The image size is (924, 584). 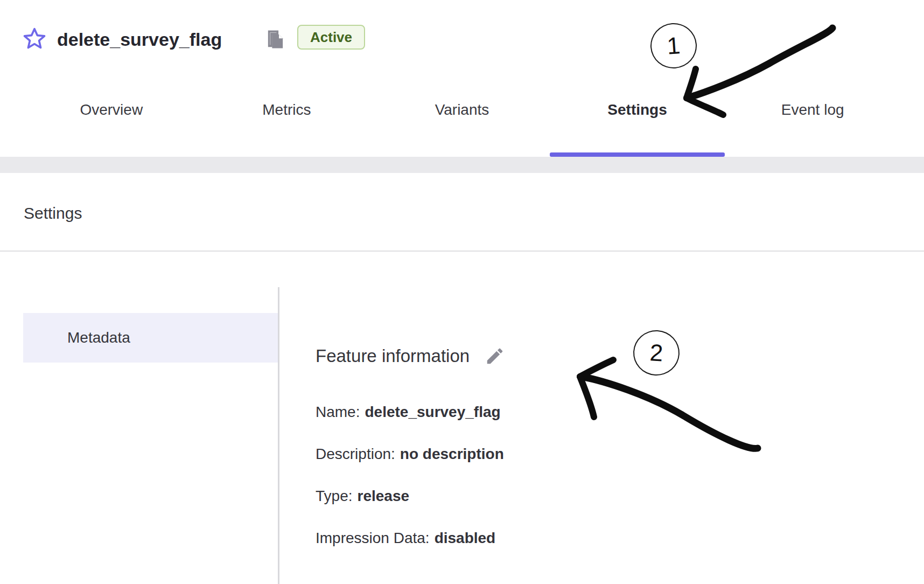 What do you see at coordinates (462, 117) in the screenshot?
I see `tab-variants: Variants` at bounding box center [462, 117].